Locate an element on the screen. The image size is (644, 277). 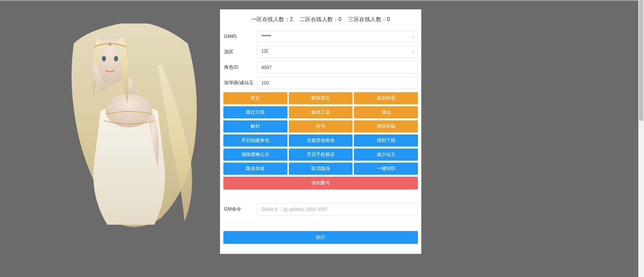
level-row: 加等级/减仙玉 is located at coordinates (321, 83).